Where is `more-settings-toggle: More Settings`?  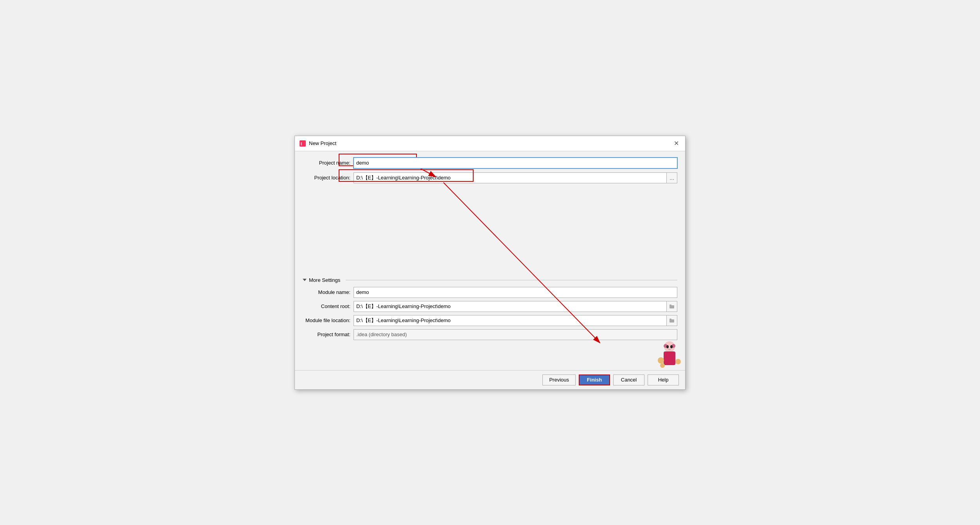 more-settings-toggle: More Settings is located at coordinates (490, 280).